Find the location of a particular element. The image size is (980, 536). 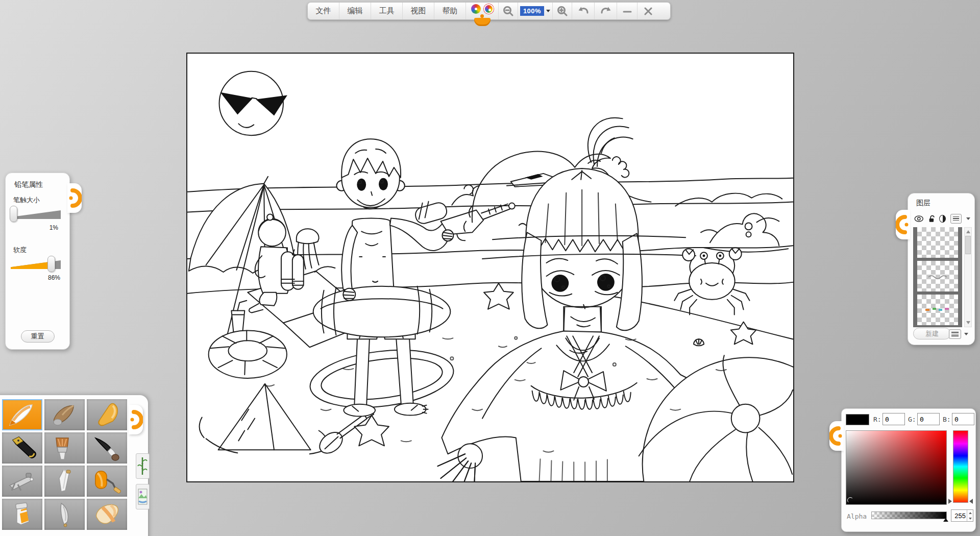

tool-carving-knife is located at coordinates (64, 515).